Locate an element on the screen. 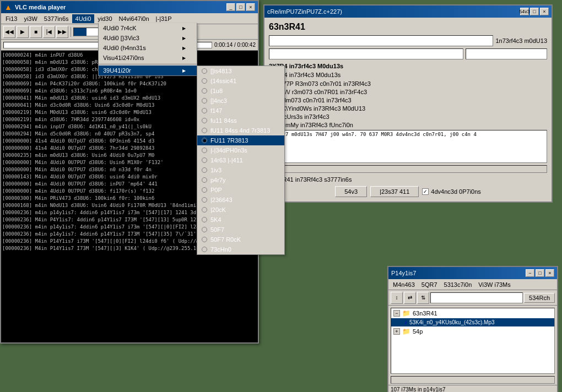 The width and height of the screenshot is (562, 392). vlc-logo-icon: ▲ is located at coordinates (8, 7).